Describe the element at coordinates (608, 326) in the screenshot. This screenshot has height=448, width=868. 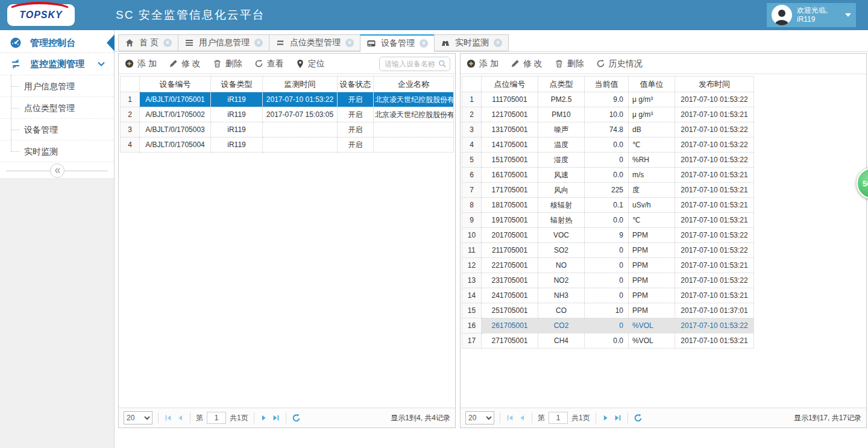
I see `table-row: 16261705001CO20%VOL2017-07-10 01:53:22` at that location.